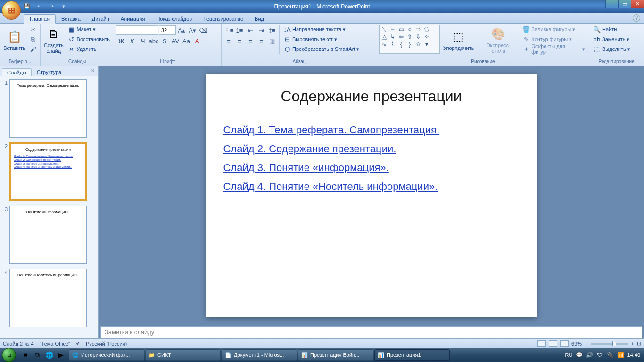  What do you see at coordinates (336, 355) in the screenshot?
I see `taskbar-item: 📊Презентация Войн...` at bounding box center [336, 355].